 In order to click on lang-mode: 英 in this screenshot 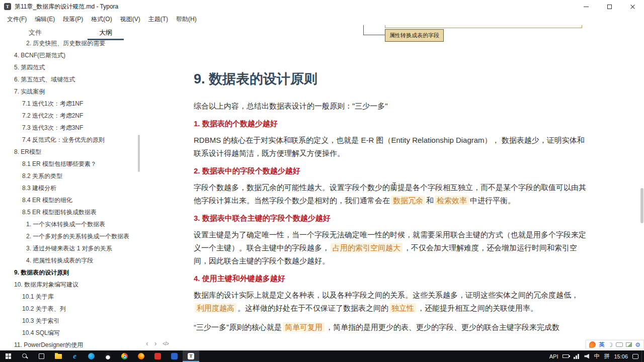, I will do `click(602, 345)`.